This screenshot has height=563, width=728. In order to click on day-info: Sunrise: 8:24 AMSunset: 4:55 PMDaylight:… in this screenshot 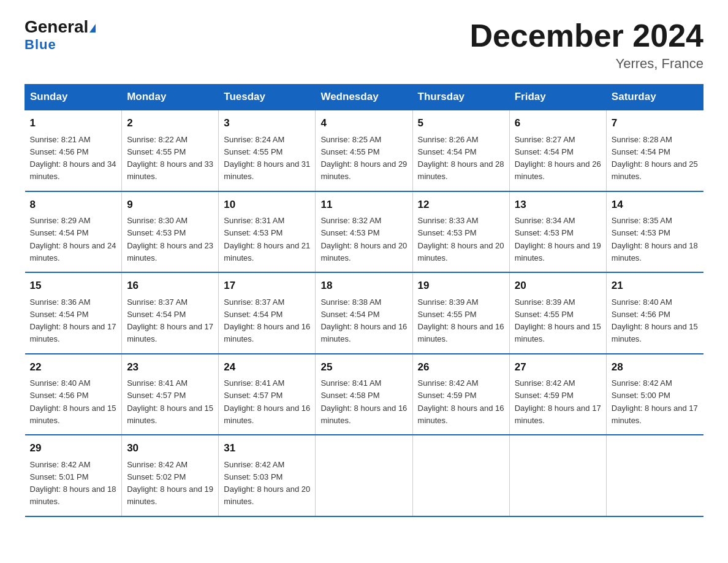, I will do `click(267, 158)`.